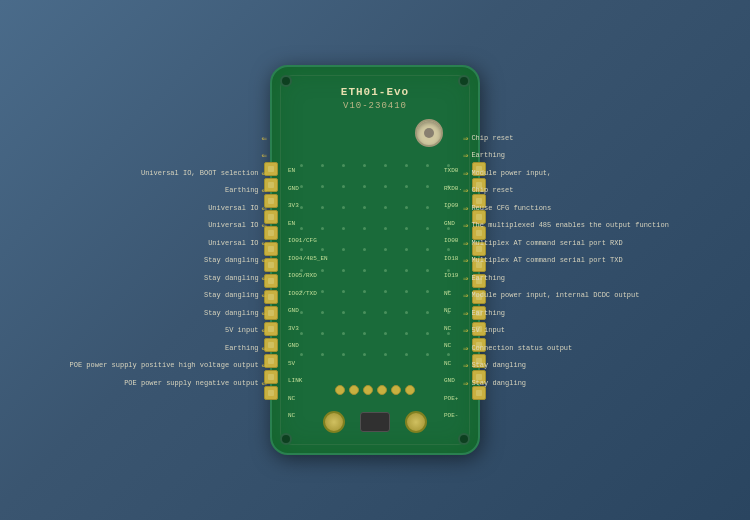  I want to click on left-arrow-11: ⇐, so click(264, 330).